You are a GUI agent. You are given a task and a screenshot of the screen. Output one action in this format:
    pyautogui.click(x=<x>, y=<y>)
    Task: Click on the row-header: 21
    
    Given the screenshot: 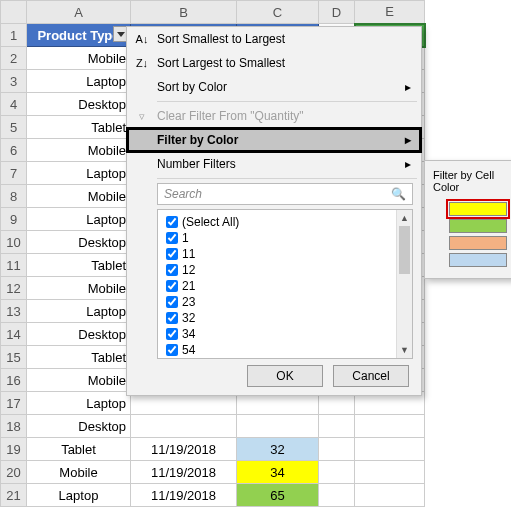 What is the action you would take?
    pyautogui.click(x=14, y=496)
    